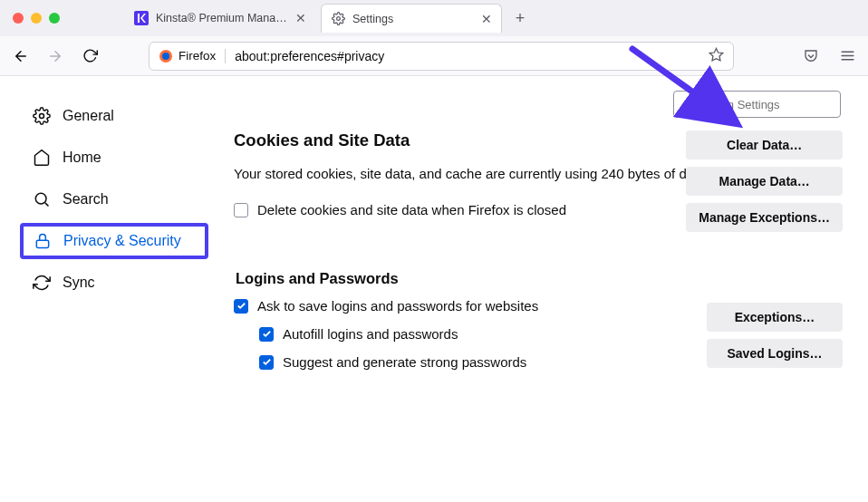 The width and height of the screenshot is (868, 502). What do you see at coordinates (222, 18) in the screenshot?
I see `tab-label: Kinsta® Premium Managed Word` at bounding box center [222, 18].